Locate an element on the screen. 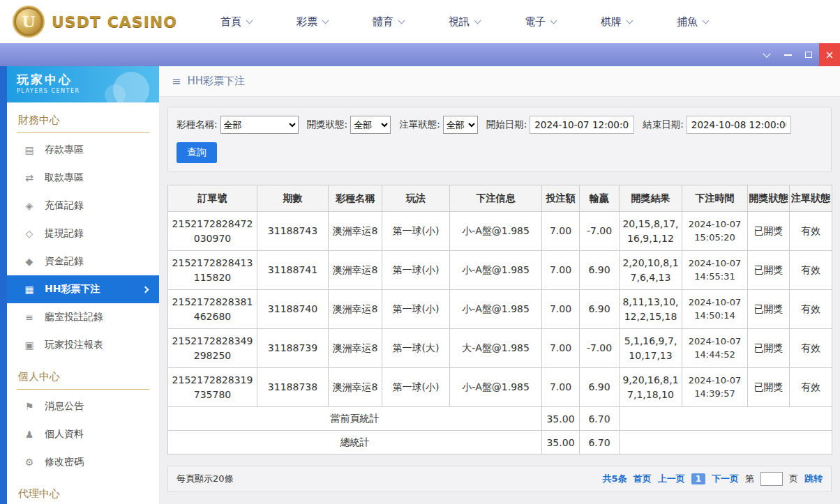 Image resolution: width=840 pixels, height=504 pixels. window-titlebar: × is located at coordinates (420, 54).